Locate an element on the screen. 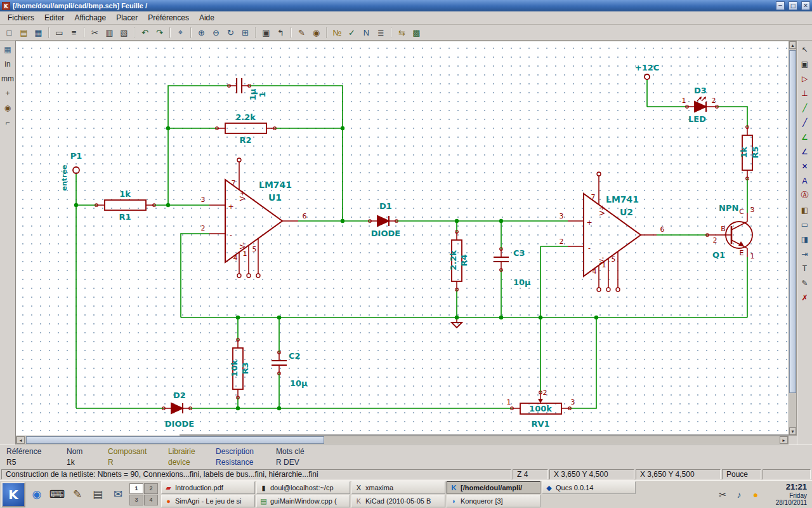  task-qucs: ◆ Qucs 0.0.14 is located at coordinates (589, 488).